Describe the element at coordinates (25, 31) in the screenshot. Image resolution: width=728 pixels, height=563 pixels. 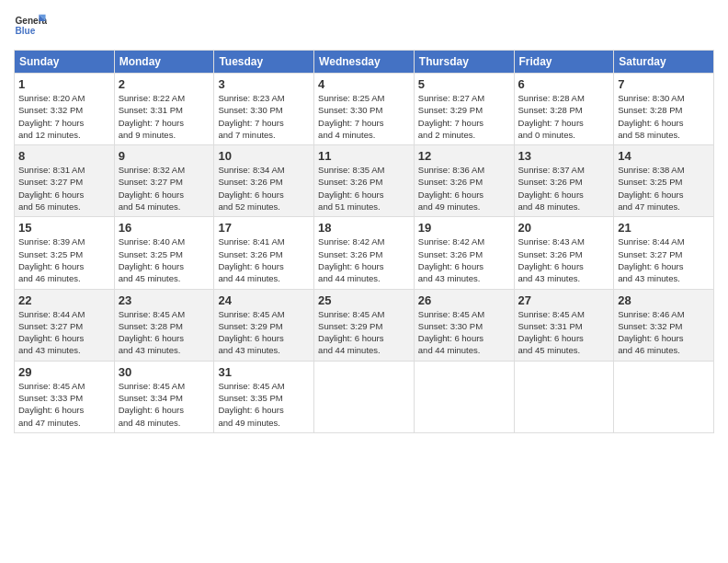
I see `svg-text: Blue` at that location.